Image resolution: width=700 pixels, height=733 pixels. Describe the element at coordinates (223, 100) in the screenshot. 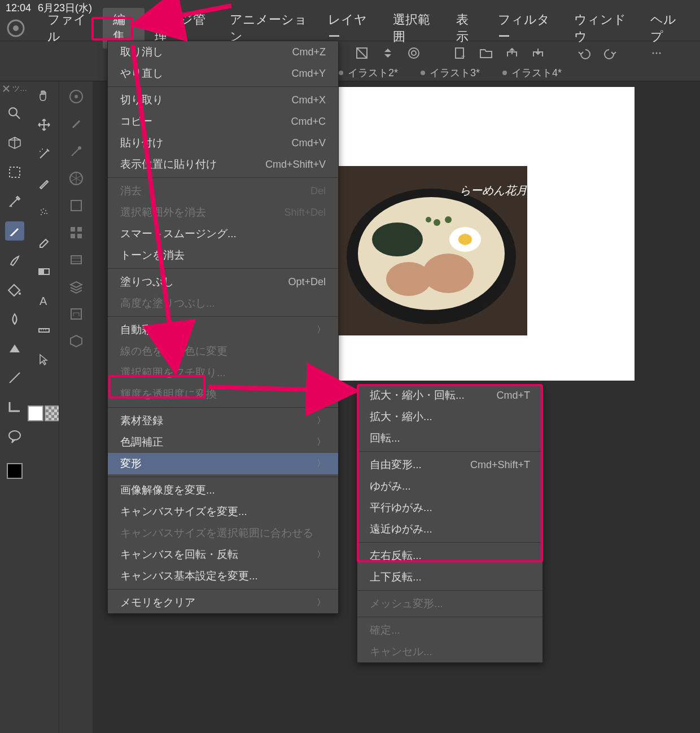

I see `edit-menu-item: 切り取りCmd+X` at that location.